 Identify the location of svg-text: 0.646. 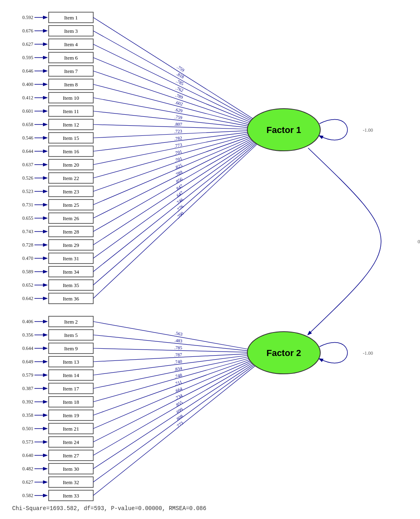
(28, 71).